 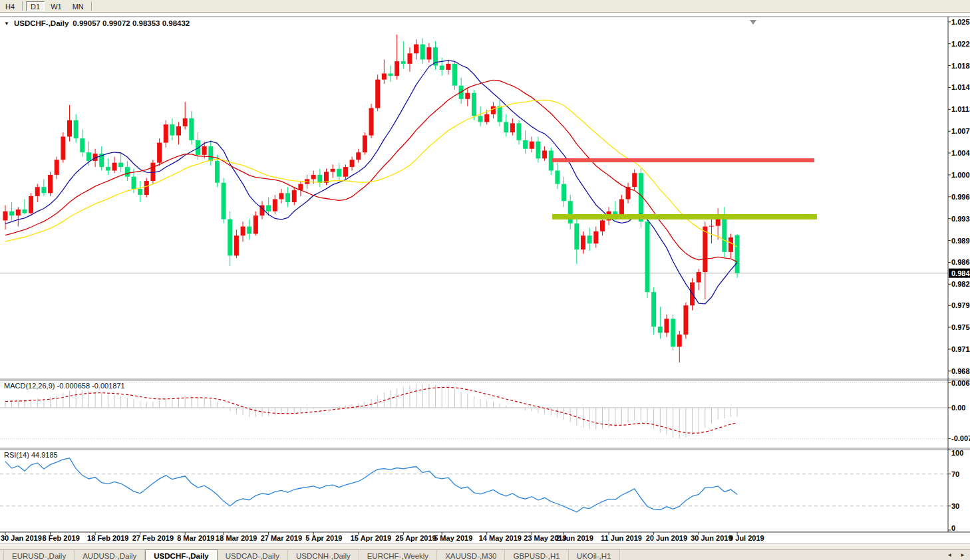 What do you see at coordinates (35, 7) in the screenshot?
I see `timeframe-button-d1: D1` at bounding box center [35, 7].